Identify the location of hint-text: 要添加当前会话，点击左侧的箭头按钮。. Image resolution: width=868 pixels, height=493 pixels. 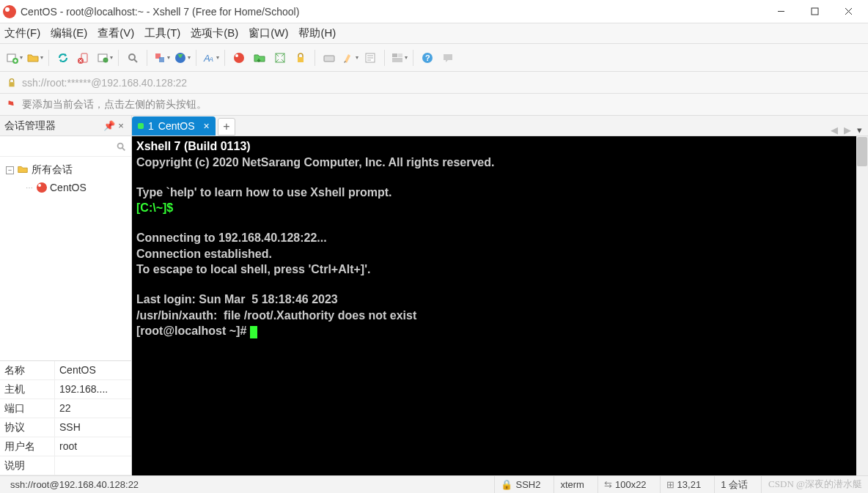
(114, 105).